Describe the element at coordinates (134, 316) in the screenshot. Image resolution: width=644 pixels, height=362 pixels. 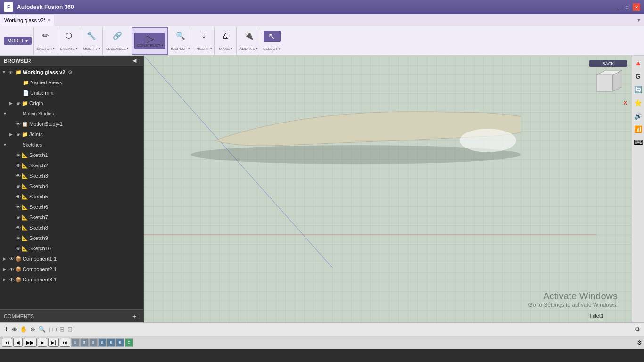
I see `comments-add-icon: +` at that location.